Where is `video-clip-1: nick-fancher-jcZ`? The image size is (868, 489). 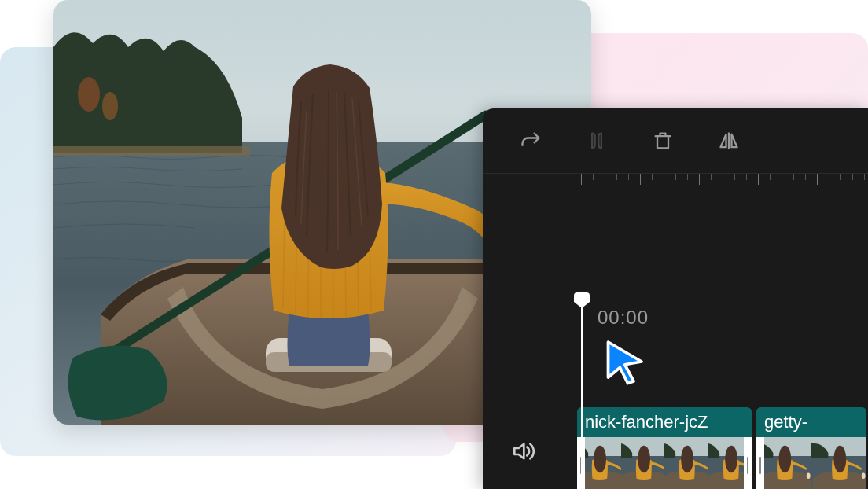 video-clip-1: nick-fancher-jcZ is located at coordinates (664, 448).